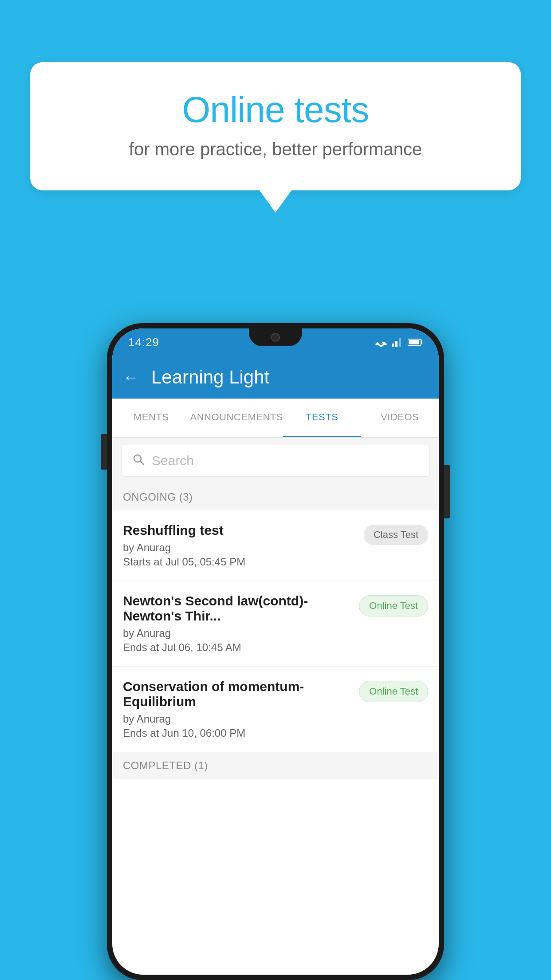  What do you see at coordinates (276, 149) in the screenshot?
I see `speech-bubble-subtitle: for more practice, better performance` at bounding box center [276, 149].